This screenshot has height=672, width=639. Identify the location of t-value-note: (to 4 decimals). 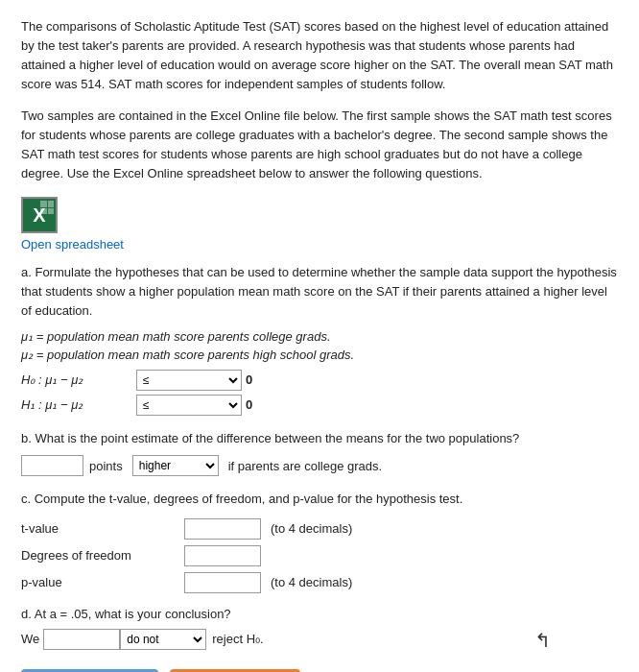
(311, 528).